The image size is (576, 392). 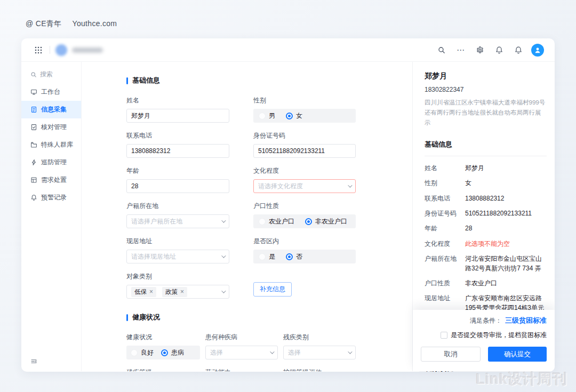 What do you see at coordinates (34, 145) in the screenshot?
I see `special-group-folder-icon` at bounding box center [34, 145].